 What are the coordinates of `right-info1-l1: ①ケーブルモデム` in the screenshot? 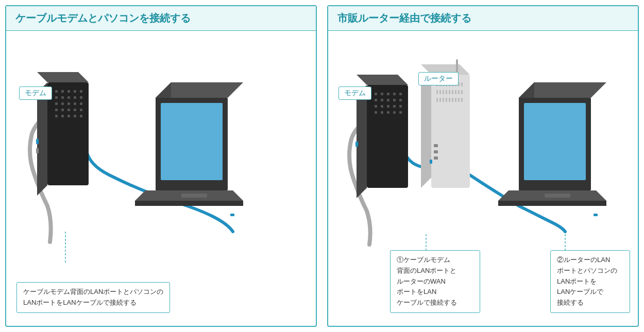 It's located at (423, 259).